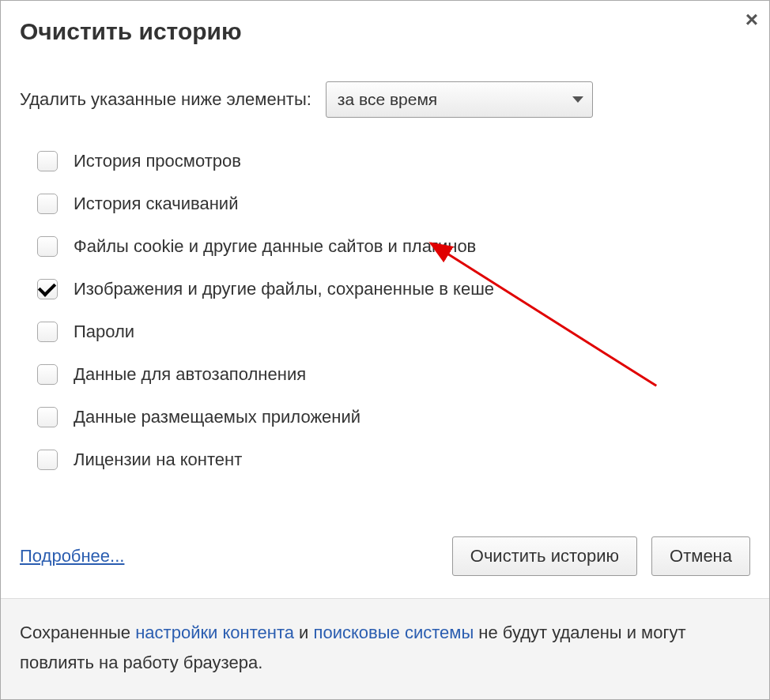  Describe the element at coordinates (394, 332) in the screenshot. I see `option-passwords: Пароли` at that location.